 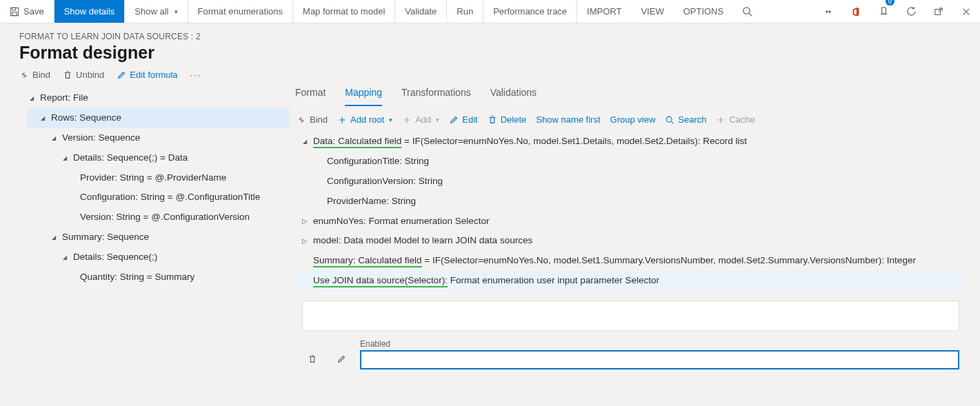 I want to click on bind-button-right: Bind, so click(x=312, y=120).